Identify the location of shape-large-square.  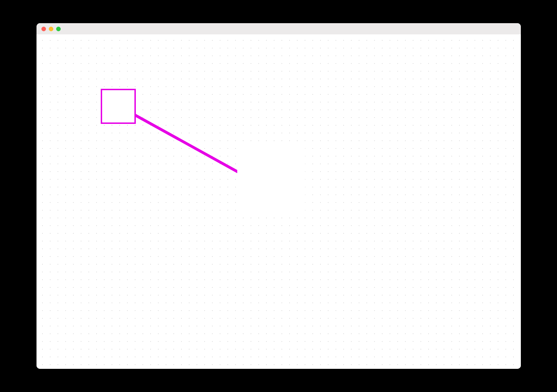
(271, 181).